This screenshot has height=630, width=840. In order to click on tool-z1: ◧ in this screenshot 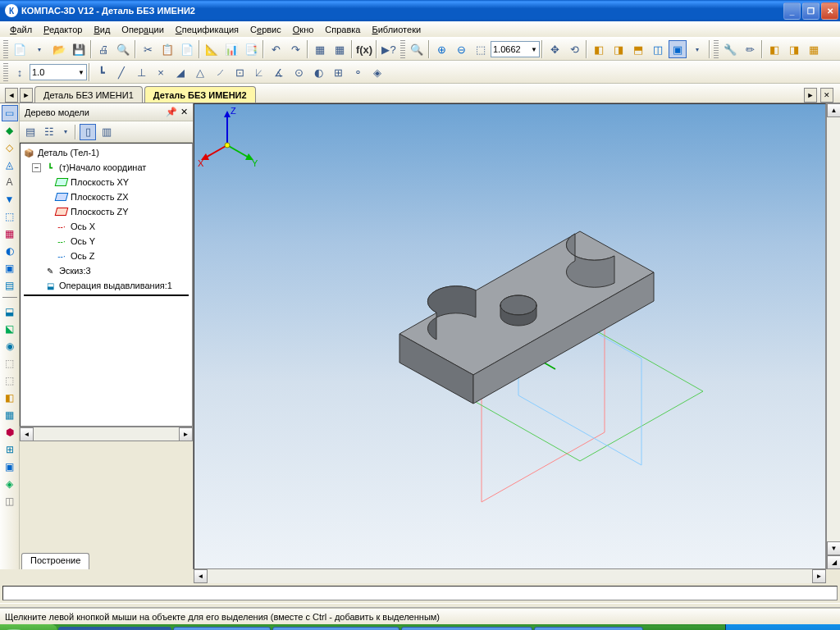, I will do `click(774, 49)`.